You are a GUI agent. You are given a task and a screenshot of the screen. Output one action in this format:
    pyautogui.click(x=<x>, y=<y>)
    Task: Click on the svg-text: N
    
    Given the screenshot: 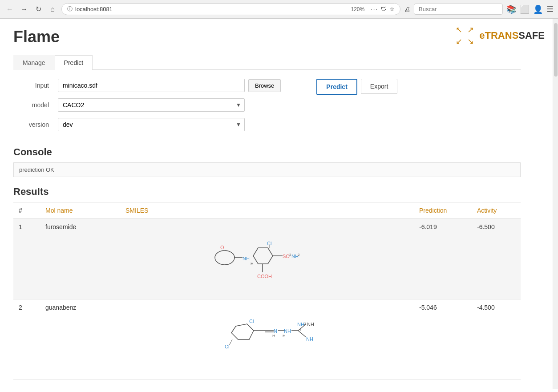 What is the action you would take?
    pyautogui.click(x=275, y=331)
    